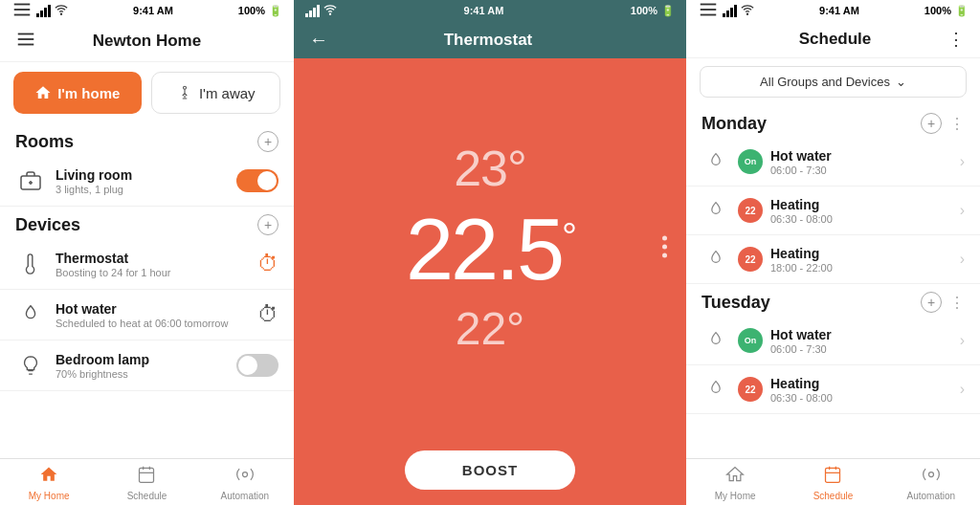 This screenshot has height=505, width=980. What do you see at coordinates (322, 11) in the screenshot?
I see `thermo-status-left` at bounding box center [322, 11].